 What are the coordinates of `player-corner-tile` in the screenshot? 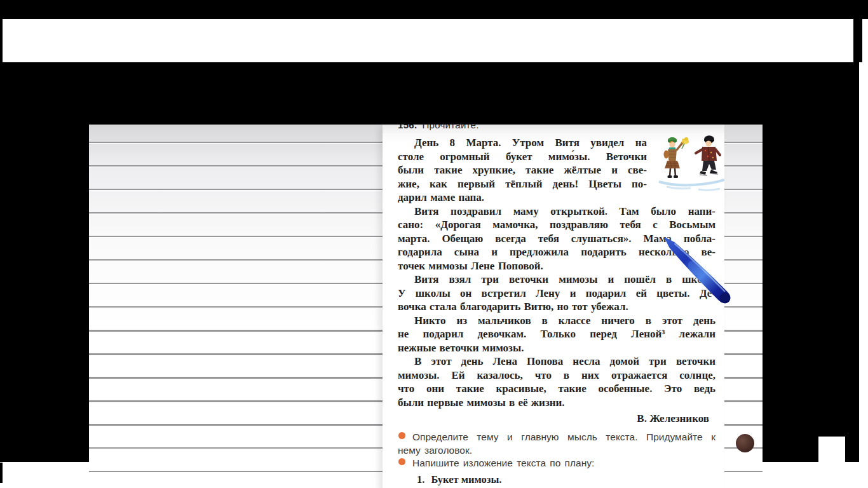 It's located at (832, 449).